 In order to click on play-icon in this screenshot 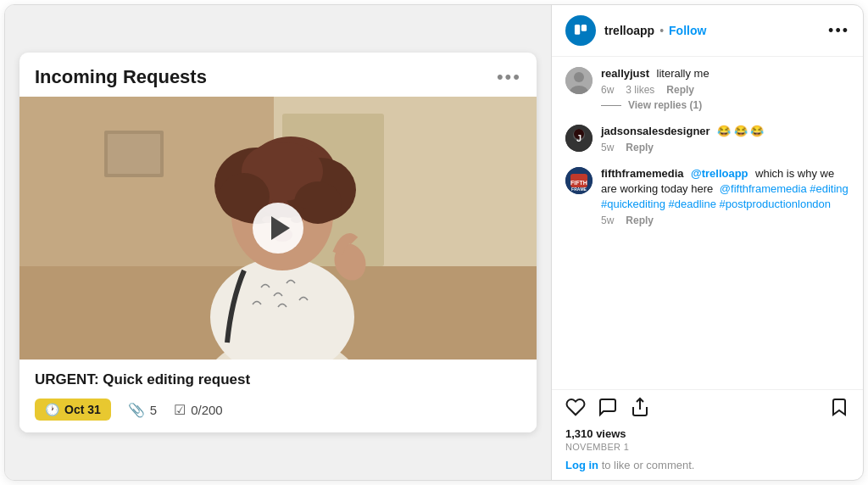, I will do `click(281, 228)`.